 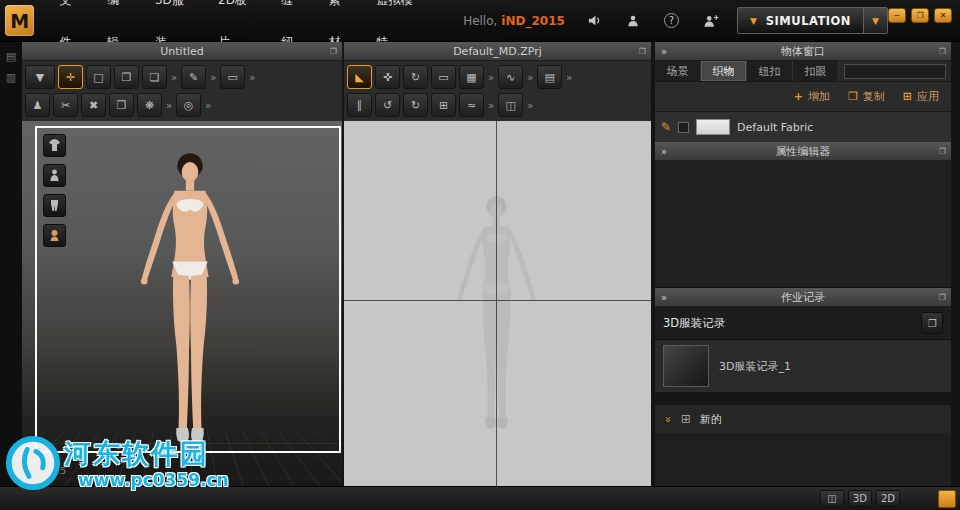 I want to click on help-button: ?, so click(x=672, y=20).